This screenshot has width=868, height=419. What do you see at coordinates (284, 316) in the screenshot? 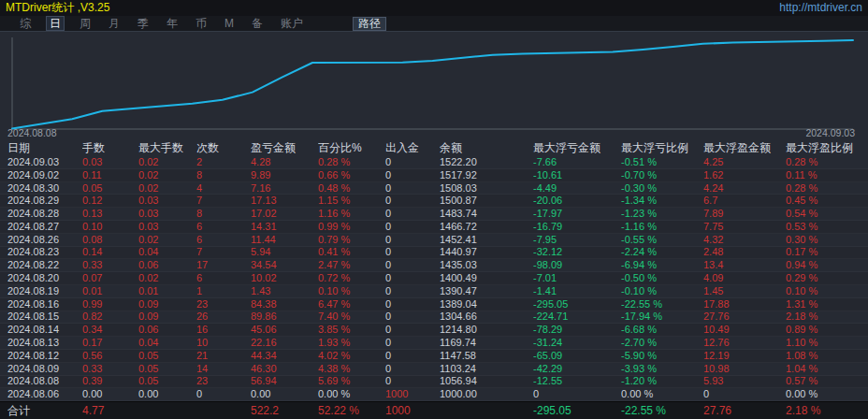
I see `table-cell: 89.86` at bounding box center [284, 316].